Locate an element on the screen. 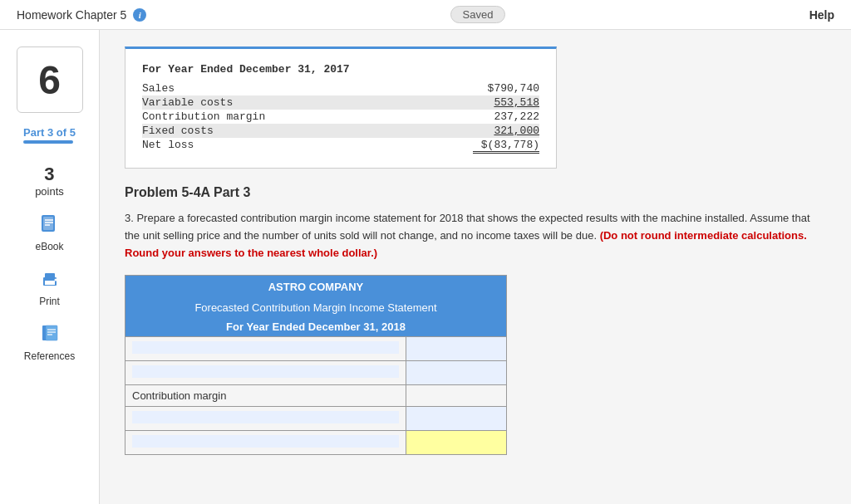 This screenshot has height=504, width=851. row5-value-input is located at coordinates (456, 443).